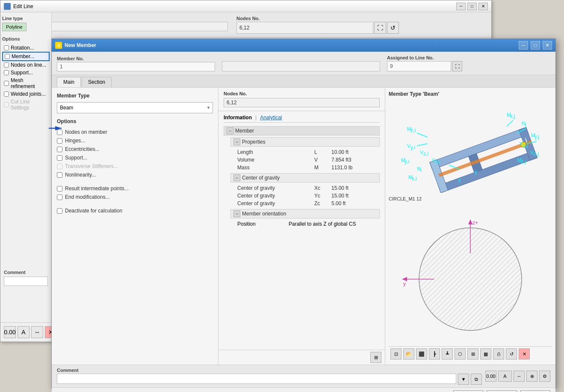 The width and height of the screenshot is (564, 392). What do you see at coordinates (264, 214) in the screenshot?
I see `orient-label: Member orientation` at bounding box center [264, 214].